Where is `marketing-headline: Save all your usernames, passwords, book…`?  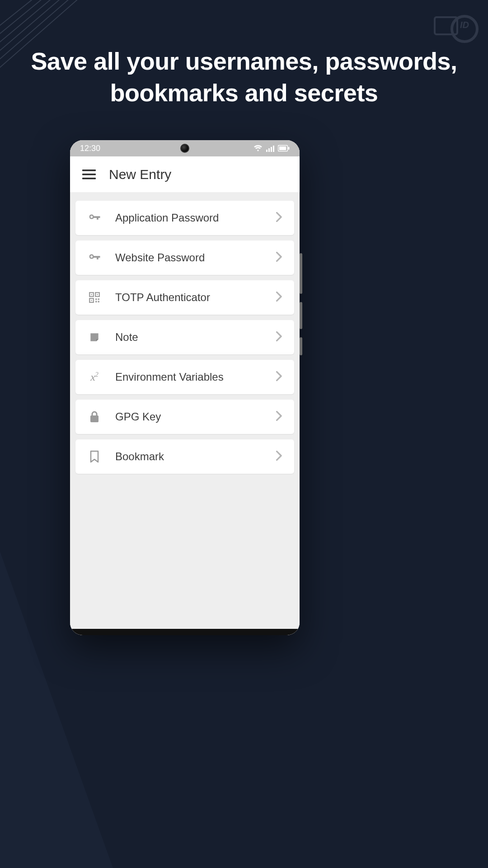
marketing-headline: Save all your usernames, passwords, book… is located at coordinates (244, 77).